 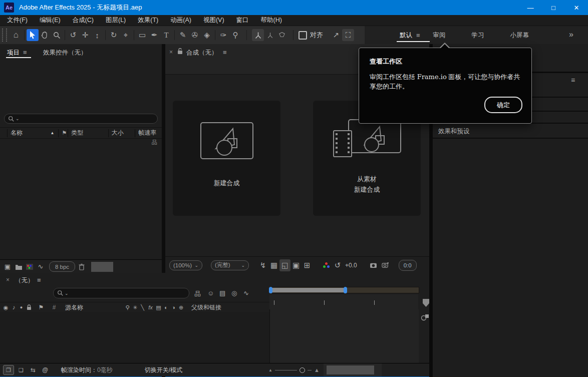 What do you see at coordinates (338, 265) in the screenshot?
I see `reset-exposure-icon: ↺` at bounding box center [338, 265].